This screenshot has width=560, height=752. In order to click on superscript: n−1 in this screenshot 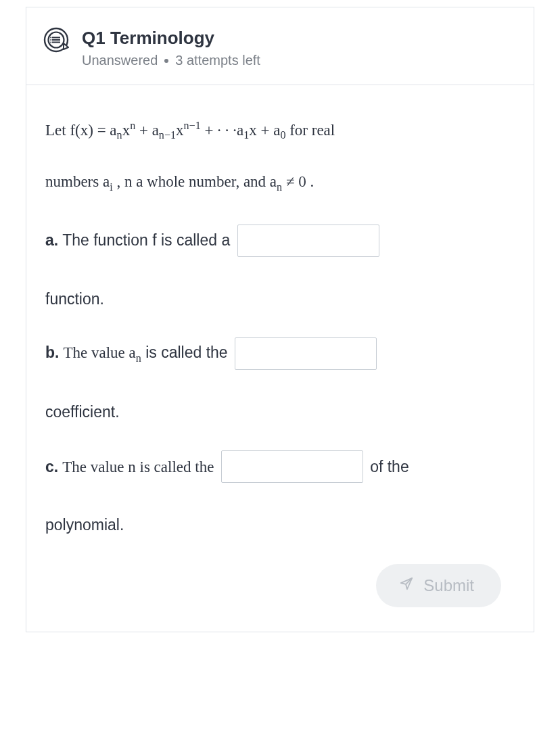, I will do `click(192, 126)`.